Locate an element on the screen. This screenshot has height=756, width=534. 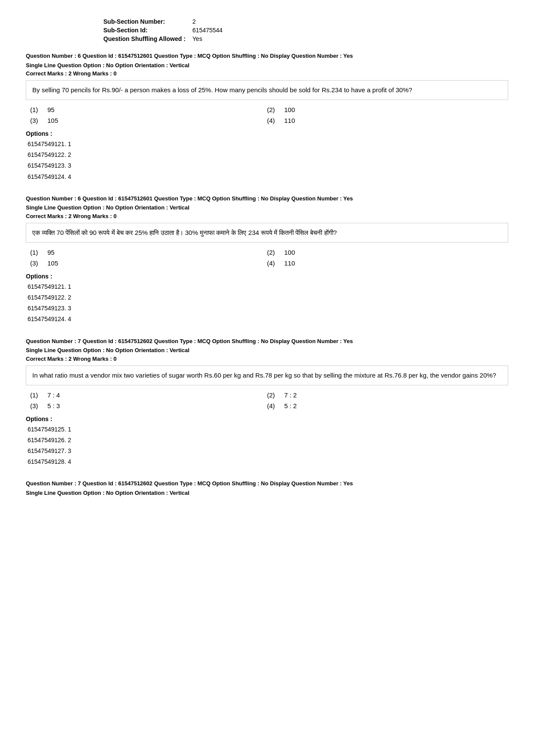
sub-section-id-value: 615475544 is located at coordinates (211, 30).